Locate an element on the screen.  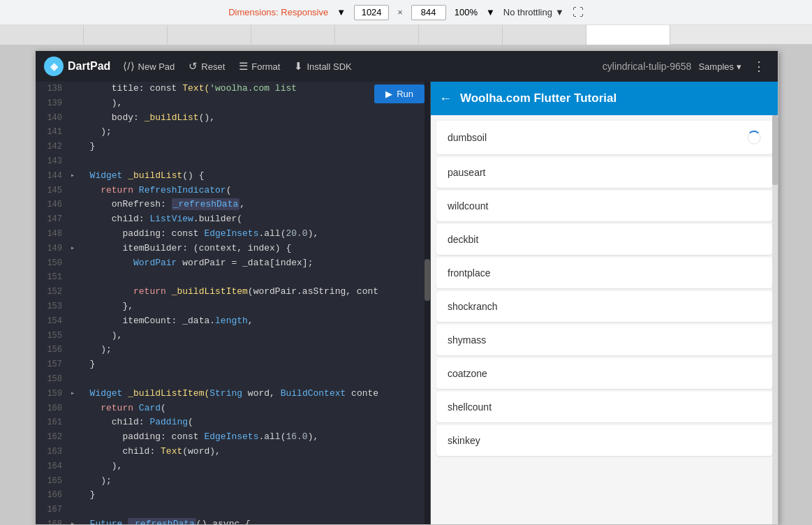
list-item: skinkey is located at coordinates (605, 441).